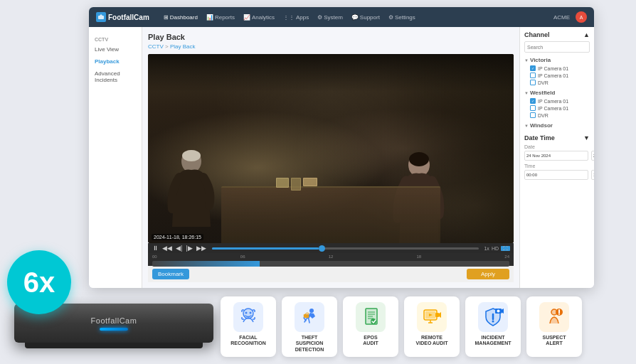  Describe the element at coordinates (201, 248) in the screenshot. I see `fast-fwd-btn: ▶▶` at that location.